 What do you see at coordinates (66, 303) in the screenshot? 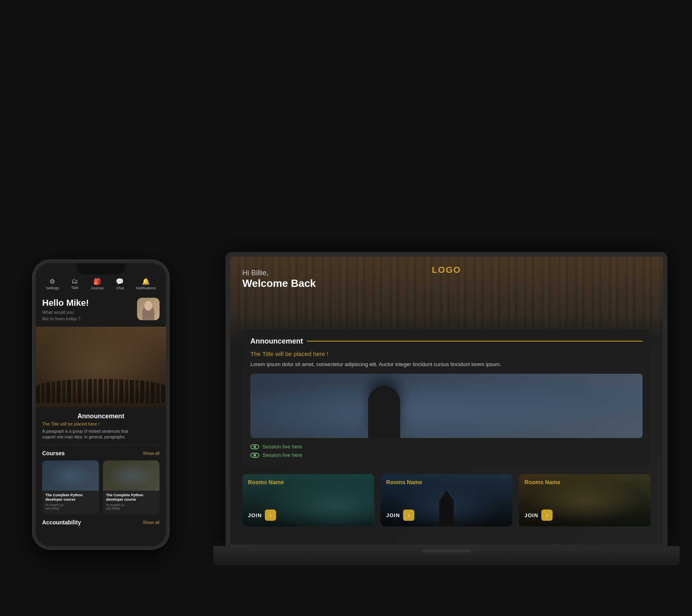
I see `phone-hello: Hello Mike!` at bounding box center [66, 303].